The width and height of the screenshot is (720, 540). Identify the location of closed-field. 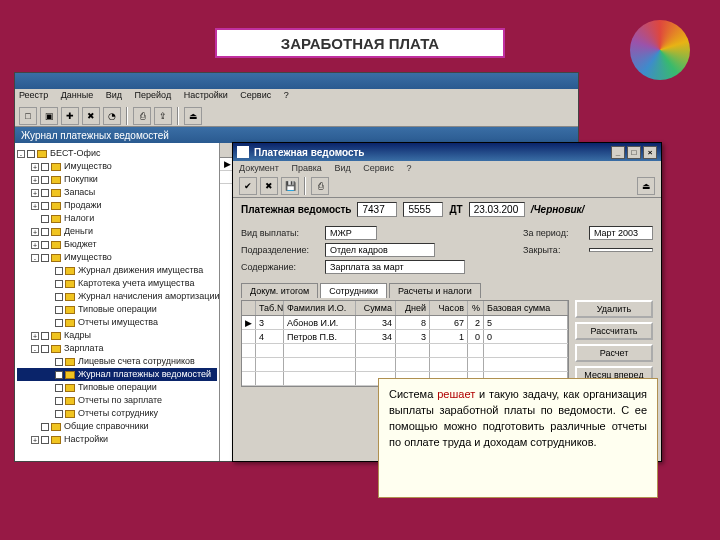
(621, 250).